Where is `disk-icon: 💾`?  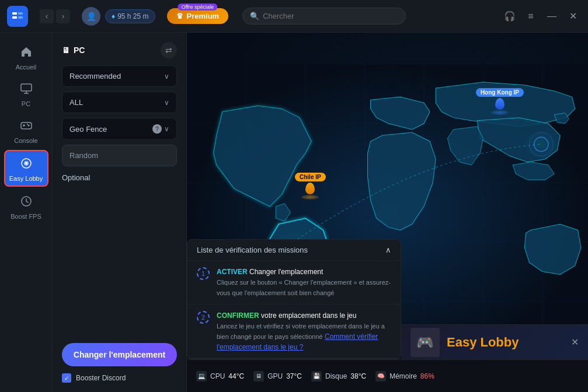 disk-icon: 💾 is located at coordinates (316, 376).